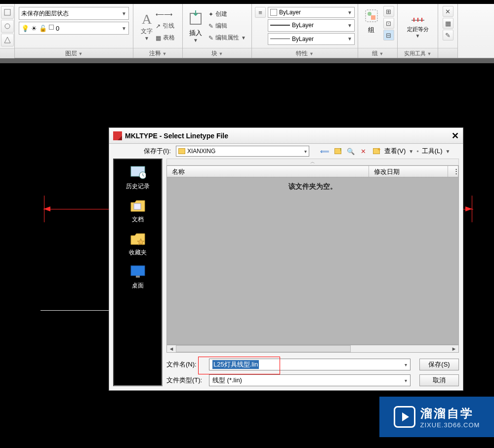 This screenshot has width=494, height=448. Describe the element at coordinates (158, 31) in the screenshot. I see `panel-annotation: A 文字 ▼ ⟵⟶ ↗引线 ▦表格 注释▼` at that location.